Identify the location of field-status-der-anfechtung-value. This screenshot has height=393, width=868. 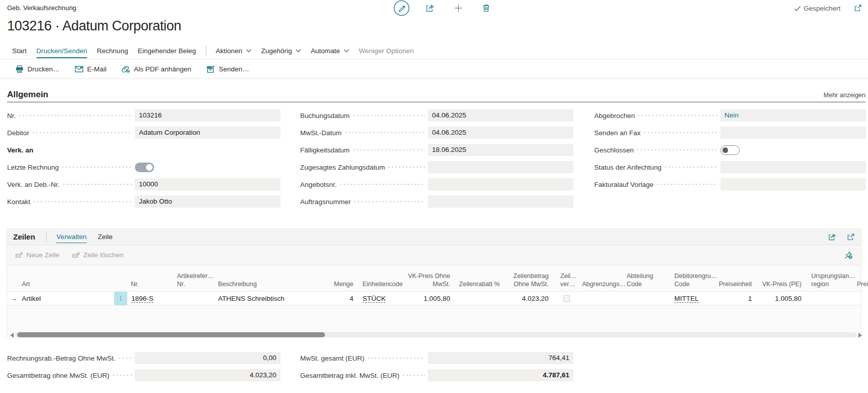
(793, 167).